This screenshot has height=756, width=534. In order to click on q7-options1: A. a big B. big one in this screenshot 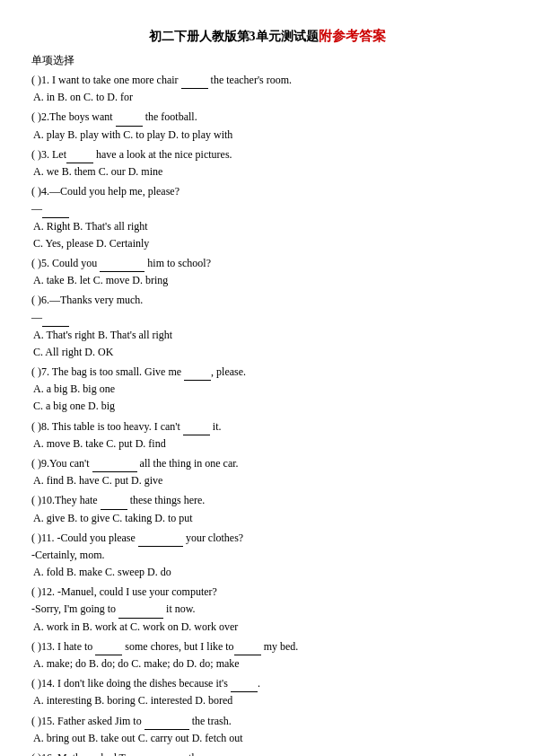, I will do `click(267, 390)`.